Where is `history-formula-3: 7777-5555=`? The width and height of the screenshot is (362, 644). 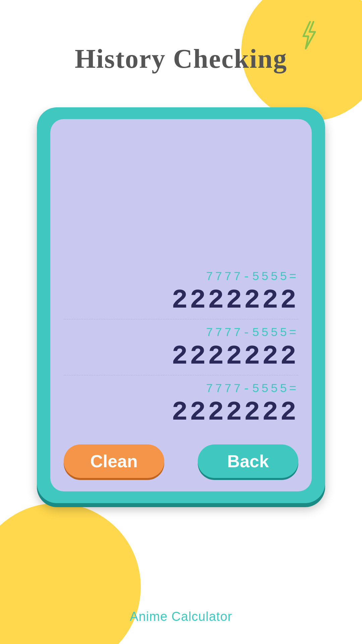 history-formula-3: 7777-5555= is located at coordinates (181, 389).